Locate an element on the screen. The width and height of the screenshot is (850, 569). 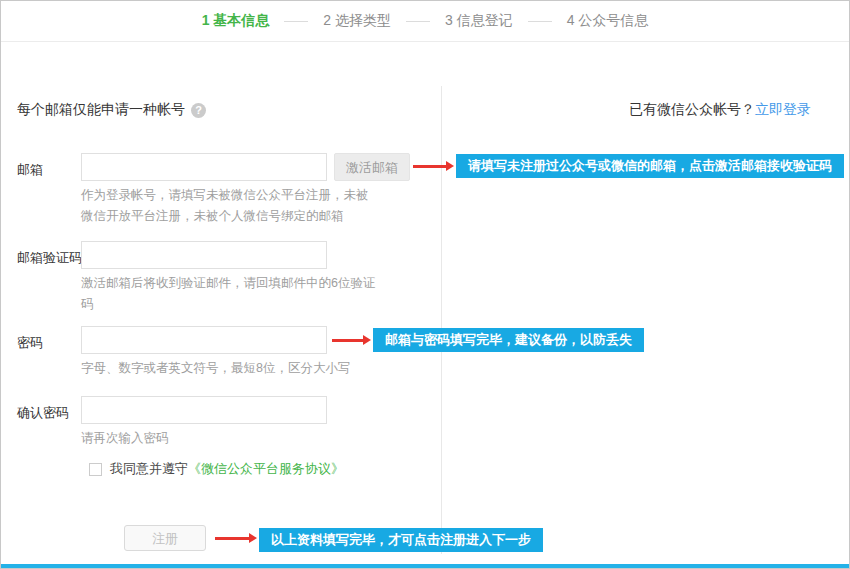
existing-account-prompt: 已有微信公众帐号？ is located at coordinates (692, 109).